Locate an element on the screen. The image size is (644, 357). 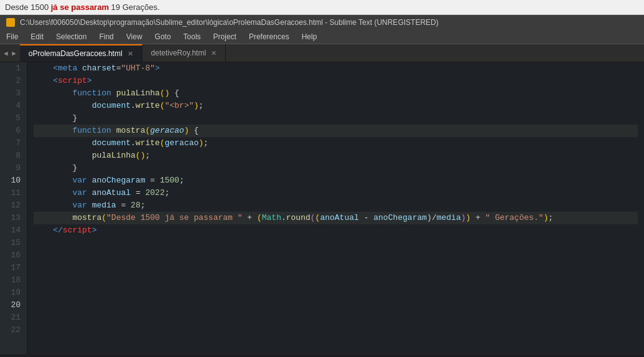
ln-15: 15 is located at coordinates (14, 243).